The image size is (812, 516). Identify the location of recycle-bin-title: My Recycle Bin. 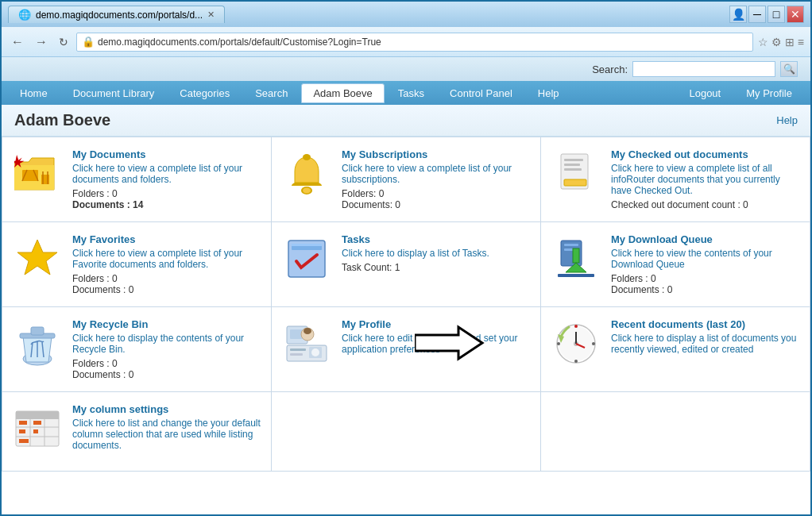
(167, 324).